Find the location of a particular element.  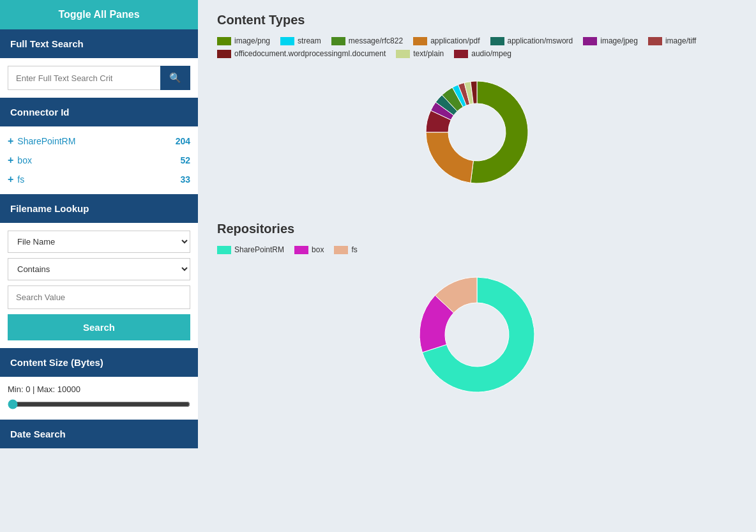

connector-item: + box 52 is located at coordinates (99, 160).